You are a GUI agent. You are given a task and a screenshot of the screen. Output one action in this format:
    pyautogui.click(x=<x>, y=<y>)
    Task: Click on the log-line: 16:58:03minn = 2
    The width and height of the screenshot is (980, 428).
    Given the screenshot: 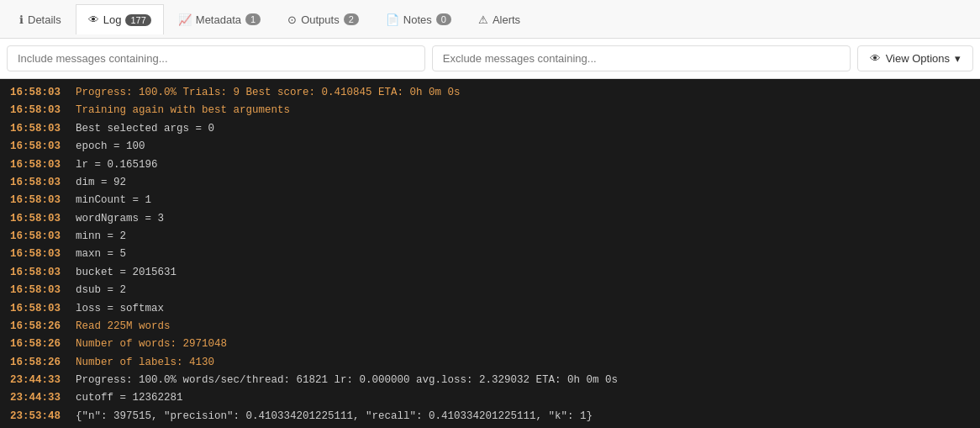 What is the action you would take?
    pyautogui.click(x=490, y=237)
    